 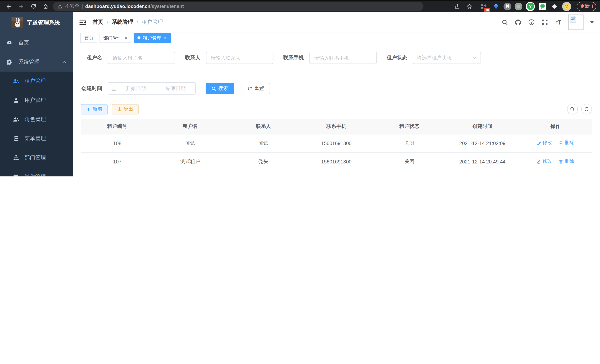 What do you see at coordinates (555, 127) in the screenshot?
I see `col-actions: 操作` at bounding box center [555, 127].